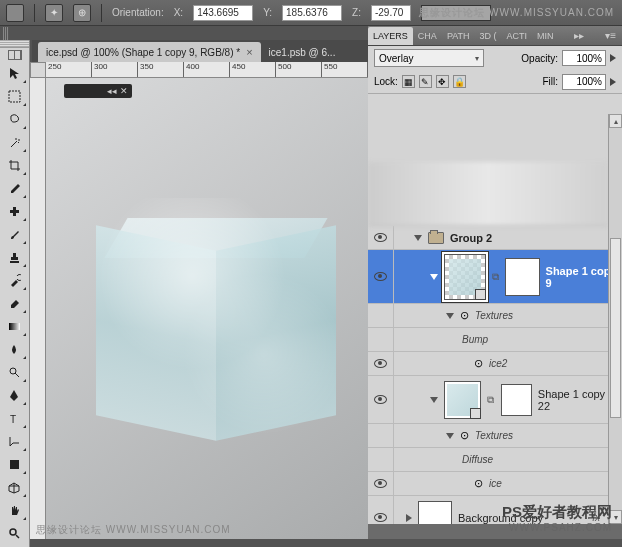 The height and width of the screenshot is (547, 622). What do you see at coordinates (112, 91) in the screenshot?
I see `rewind-icon: ◂◂` at bounding box center [112, 91].